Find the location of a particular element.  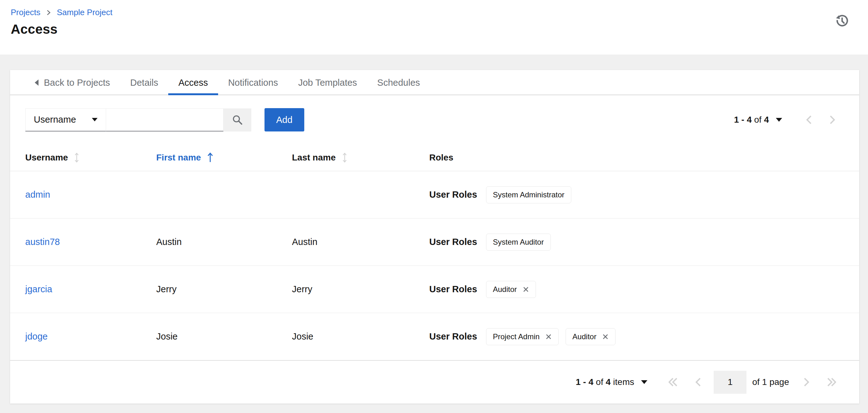

pagination-range-text: 1 - 4 of 4 is located at coordinates (751, 120).